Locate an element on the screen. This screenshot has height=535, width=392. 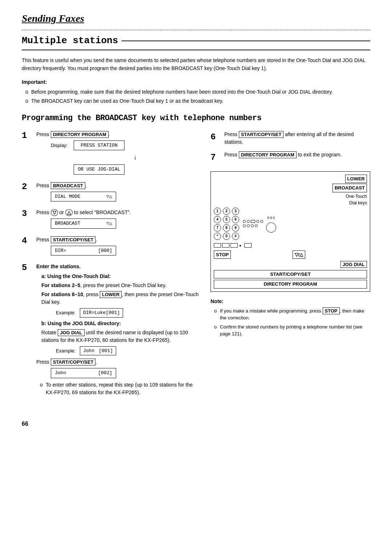
keypad-grid: 1 2 3 4 5 6 7 8 9 * 0 # is located at coordinates (227, 224).